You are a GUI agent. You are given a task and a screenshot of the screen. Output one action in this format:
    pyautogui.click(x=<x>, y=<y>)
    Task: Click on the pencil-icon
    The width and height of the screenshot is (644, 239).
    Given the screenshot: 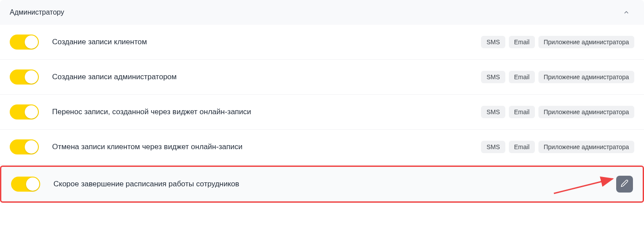 What is the action you would take?
    pyautogui.click(x=625, y=184)
    